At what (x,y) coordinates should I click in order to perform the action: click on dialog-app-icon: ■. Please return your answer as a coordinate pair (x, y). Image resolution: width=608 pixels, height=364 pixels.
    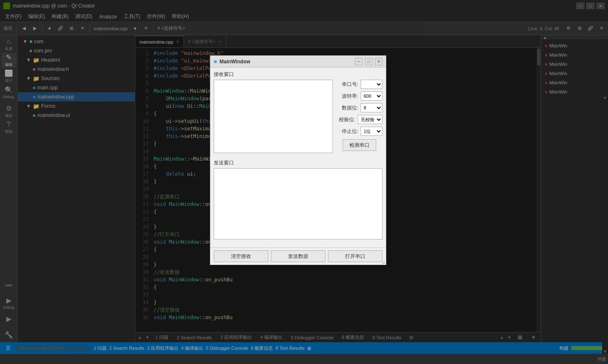
    Looking at the image, I should click on (215, 61).